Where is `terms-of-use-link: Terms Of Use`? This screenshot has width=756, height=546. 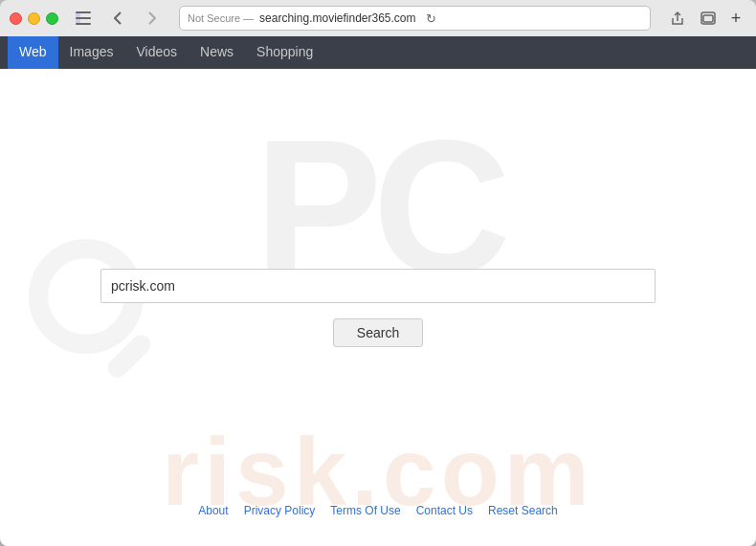 terms-of-use-link: Terms Of Use is located at coordinates (366, 511).